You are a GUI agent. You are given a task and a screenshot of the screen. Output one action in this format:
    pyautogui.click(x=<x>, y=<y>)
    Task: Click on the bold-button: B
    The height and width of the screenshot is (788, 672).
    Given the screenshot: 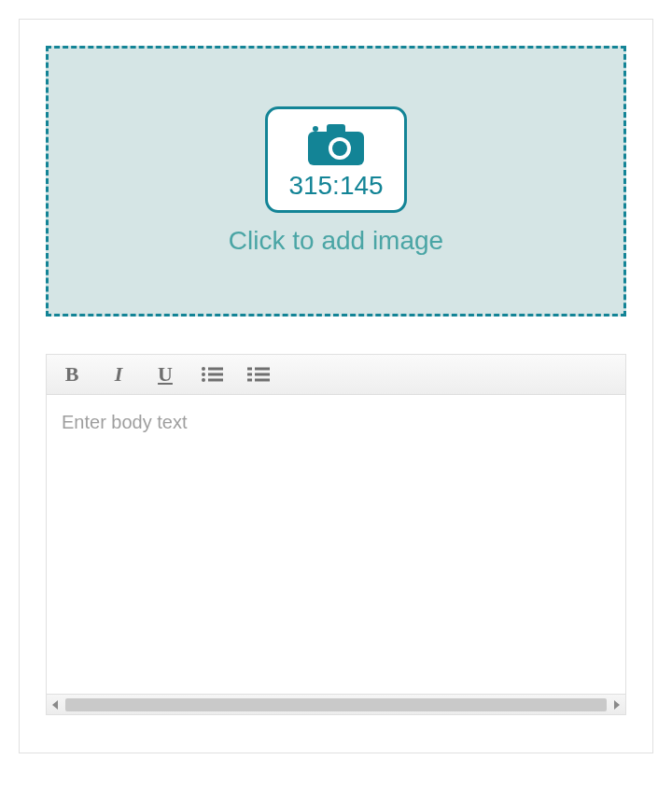 What is the action you would take?
    pyautogui.click(x=72, y=374)
    